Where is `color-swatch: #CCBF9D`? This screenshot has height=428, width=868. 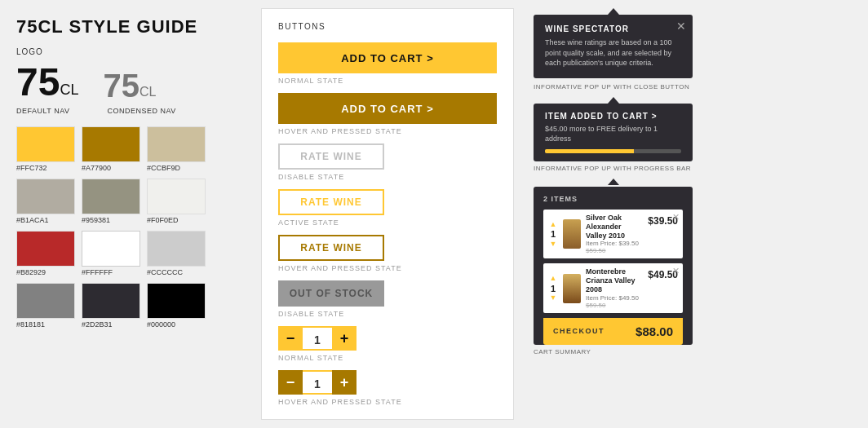
color-swatch: #CCBF9D is located at coordinates (176, 149).